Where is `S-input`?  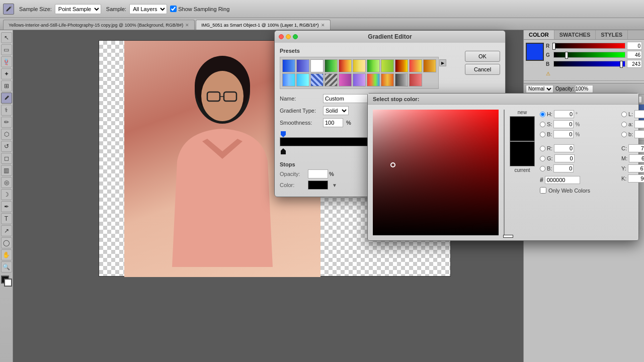
S-input is located at coordinates (564, 124).